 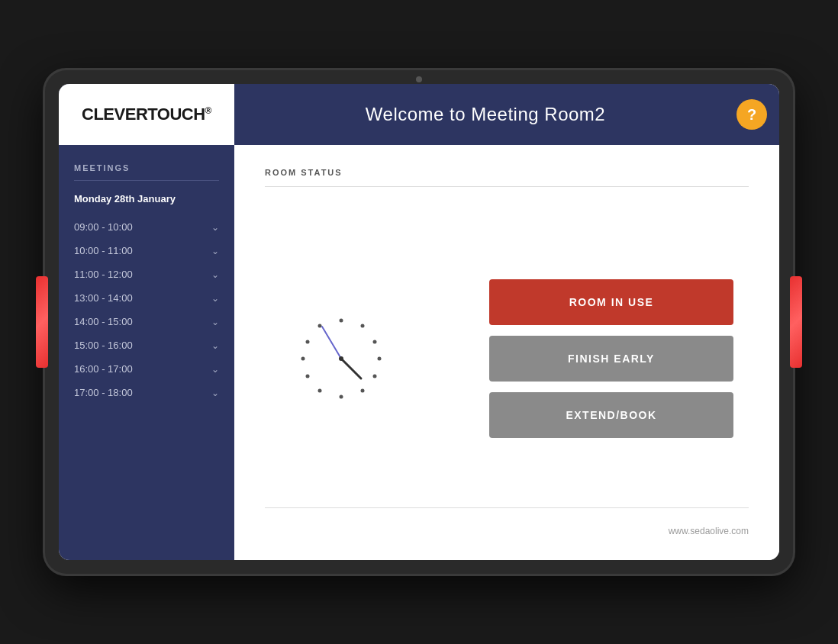 I want to click on clock-svg, so click(x=341, y=359).